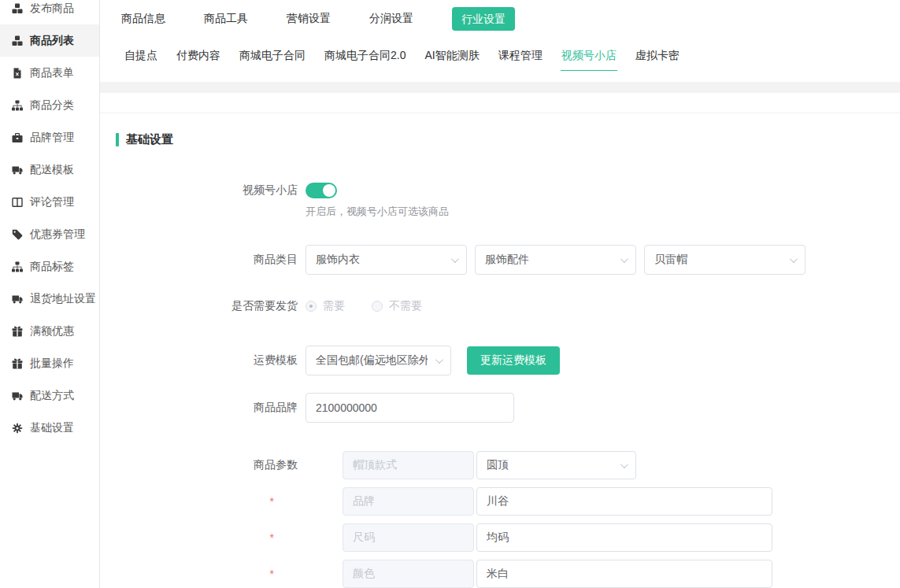 The width and height of the screenshot is (900, 588). What do you see at coordinates (372, 361) in the screenshot?
I see `freight-template-value: 全国包邮(偏远地区除外)` at bounding box center [372, 361].